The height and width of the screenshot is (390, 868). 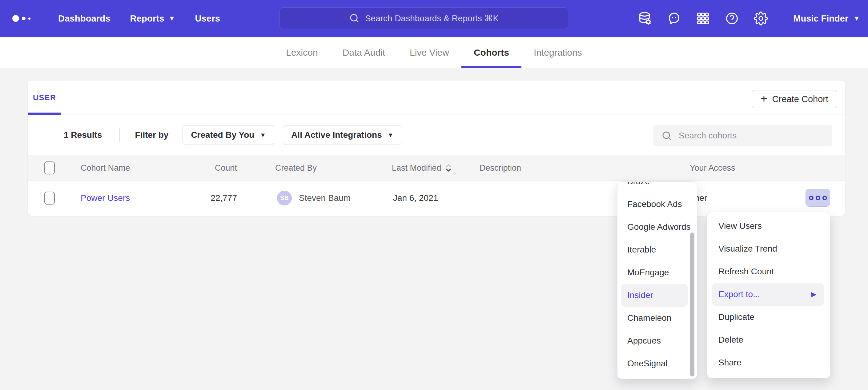 What do you see at coordinates (325, 198) in the screenshot?
I see `created-by-name: Steven Baum` at bounding box center [325, 198].